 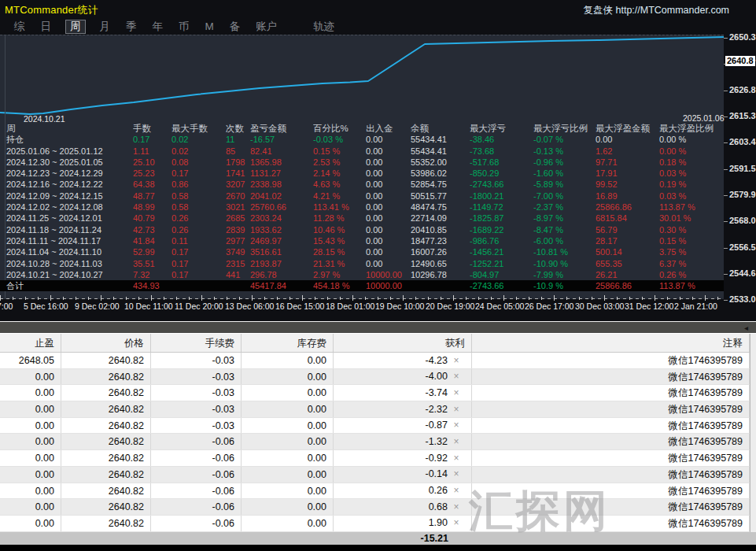 I want to click on menu-item-月: 月, so click(x=105, y=27).